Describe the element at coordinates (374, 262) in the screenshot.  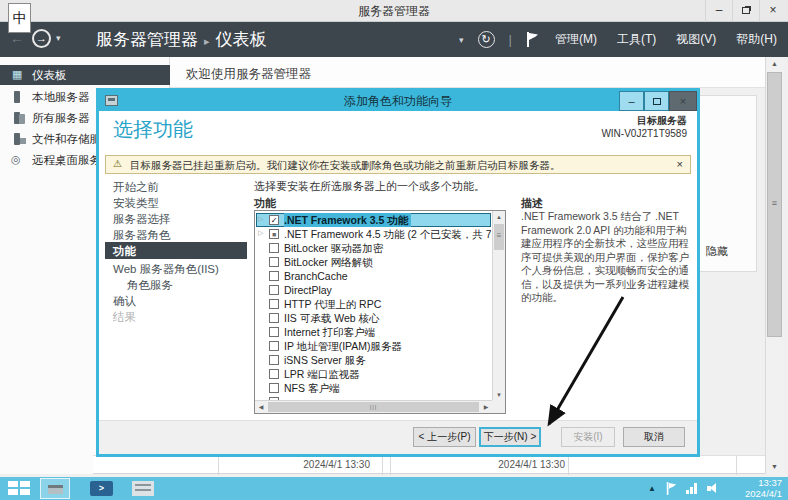
I see `feature-row-bitlocker-network: BitLocker 网络解锁` at that location.